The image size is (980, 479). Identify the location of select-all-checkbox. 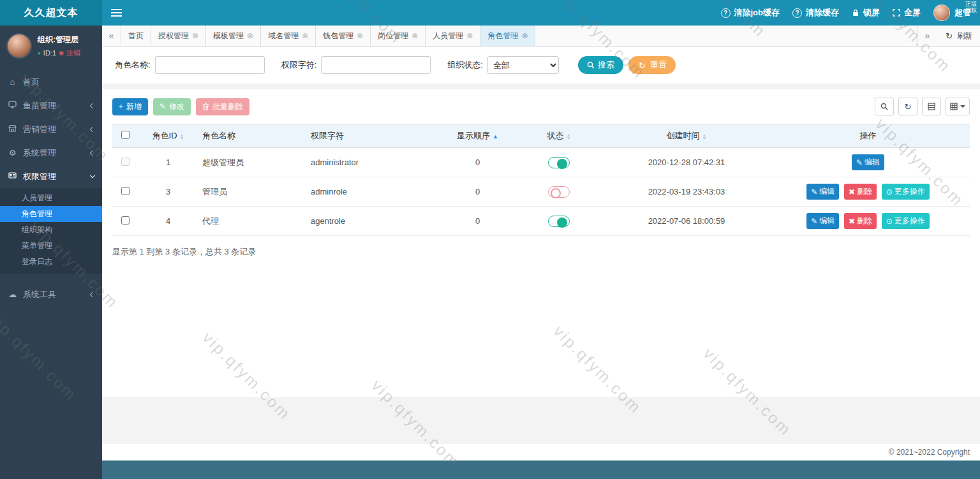
(125, 135).